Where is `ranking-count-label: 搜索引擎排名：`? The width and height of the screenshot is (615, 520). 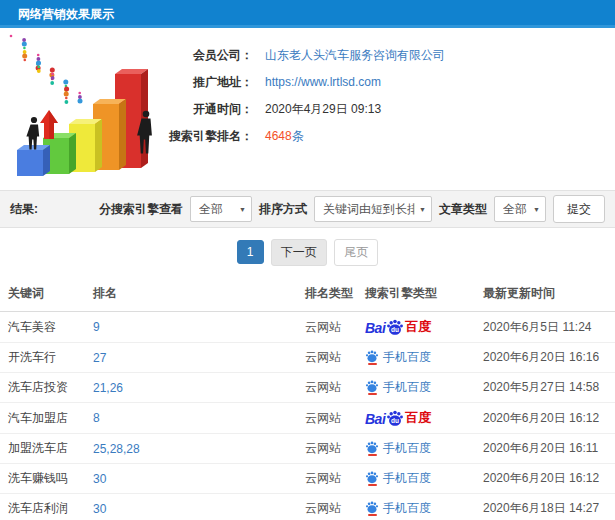 ranking-count-label: 搜索引擎排名： is located at coordinates (206, 136).